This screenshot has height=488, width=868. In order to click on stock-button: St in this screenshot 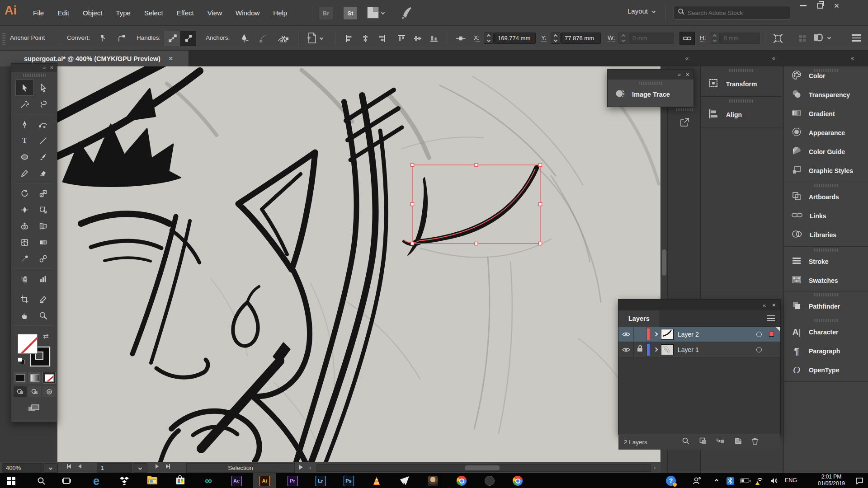, I will do `click(350, 13)`.